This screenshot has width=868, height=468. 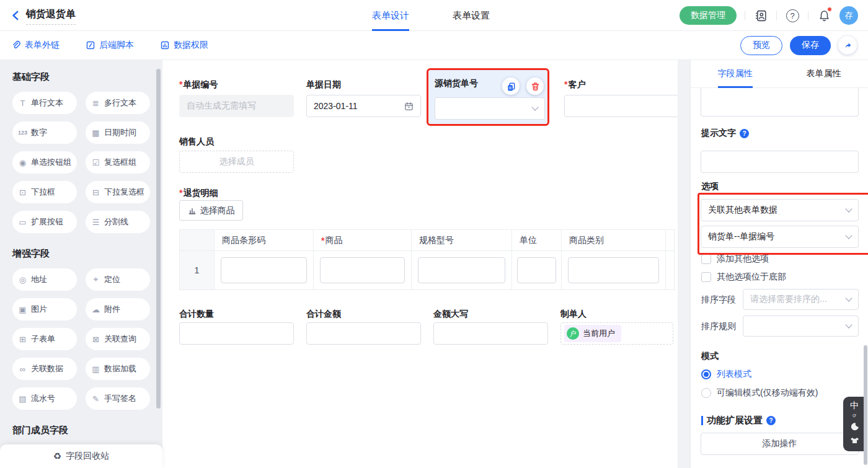 I want to click on select-goods-button: 选择商品, so click(x=211, y=211).